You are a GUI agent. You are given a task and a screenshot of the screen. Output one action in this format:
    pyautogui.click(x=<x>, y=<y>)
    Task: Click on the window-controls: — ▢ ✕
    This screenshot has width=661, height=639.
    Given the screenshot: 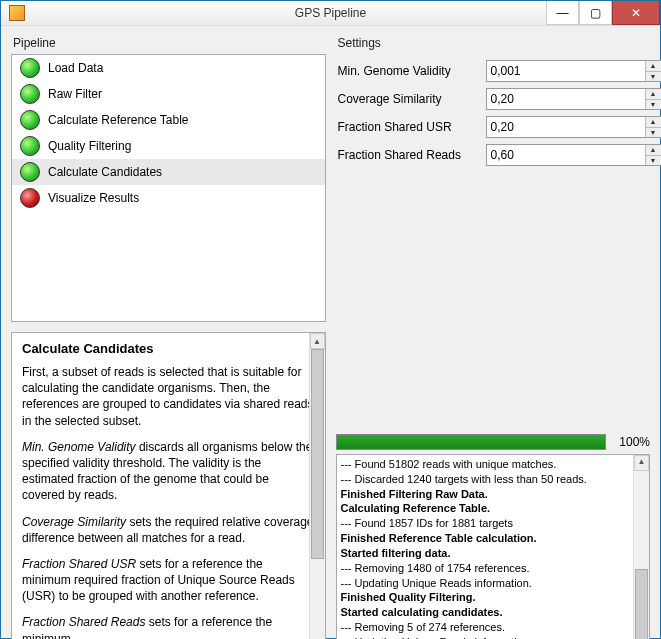 What is the action you would take?
    pyautogui.click(x=603, y=13)
    